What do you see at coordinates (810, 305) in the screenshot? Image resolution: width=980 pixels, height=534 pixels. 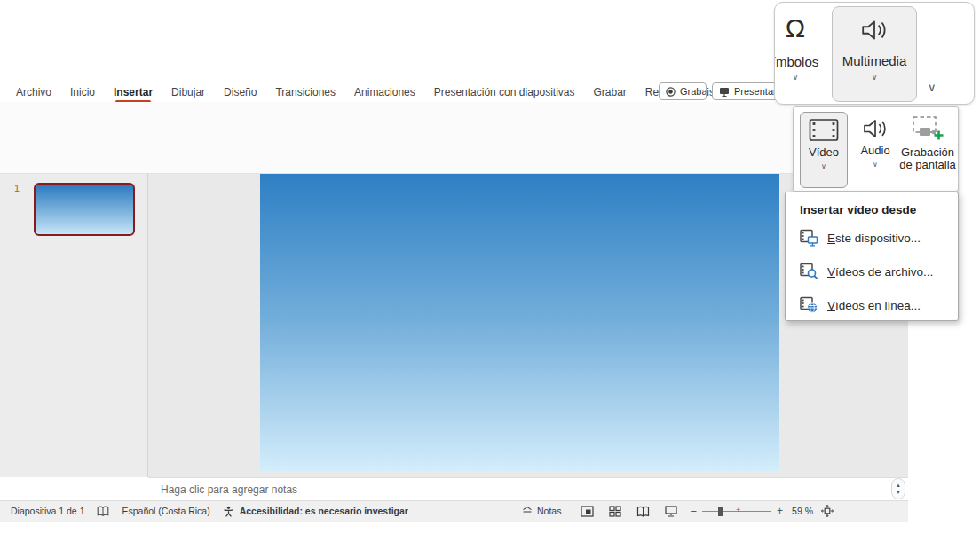 I see `video-online-icon` at bounding box center [810, 305].